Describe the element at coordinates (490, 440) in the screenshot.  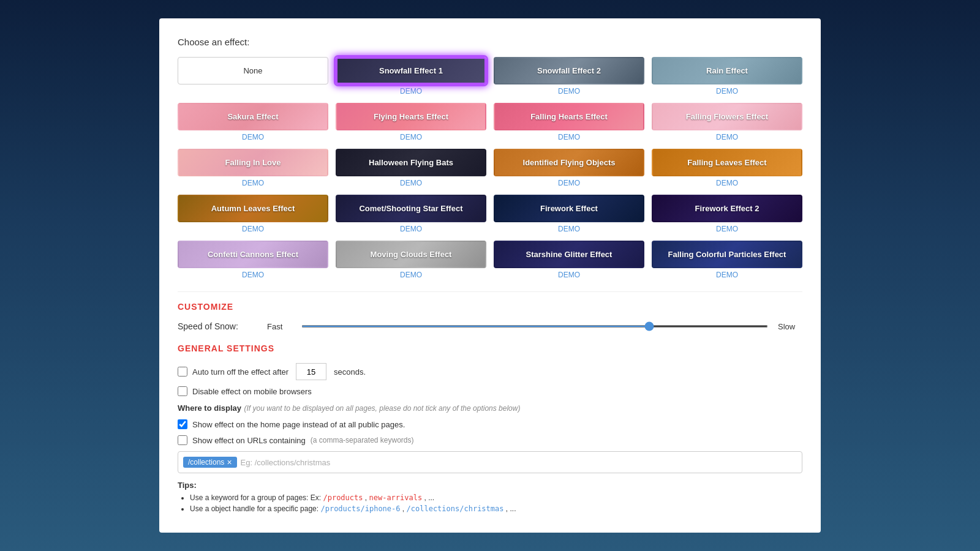
I see `show-urls-row: Show effect on URLs containing (a comma-…` at that location.